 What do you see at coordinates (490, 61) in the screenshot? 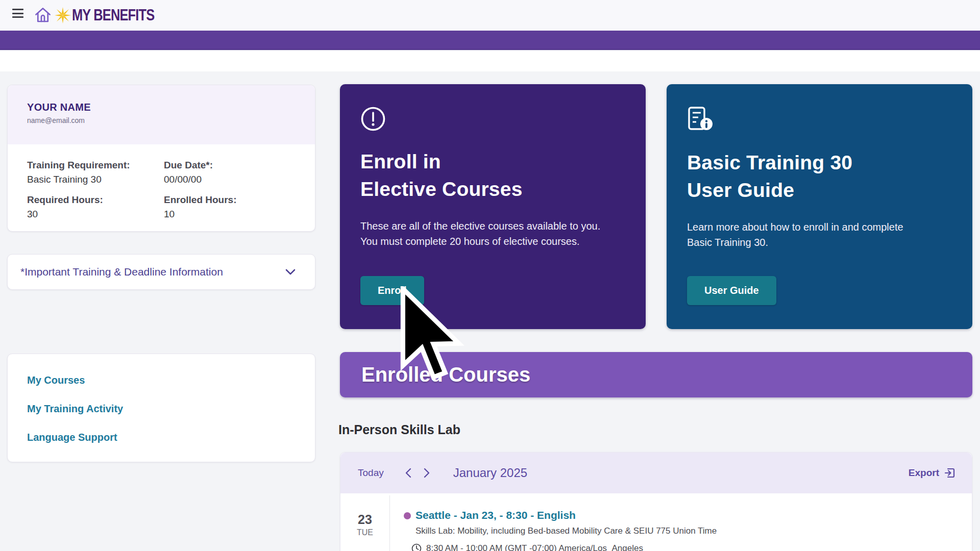
I see `white-band` at bounding box center [490, 61].